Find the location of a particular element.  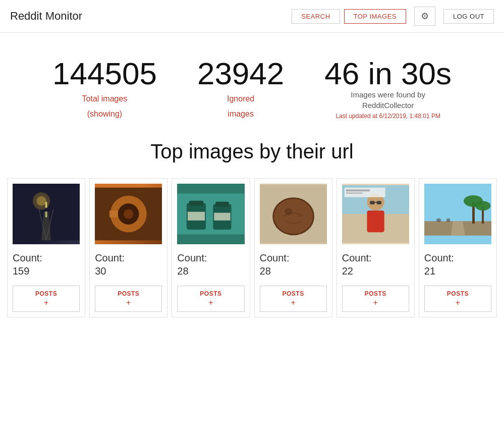

ignored-images-number: 23942 is located at coordinates (241, 74).